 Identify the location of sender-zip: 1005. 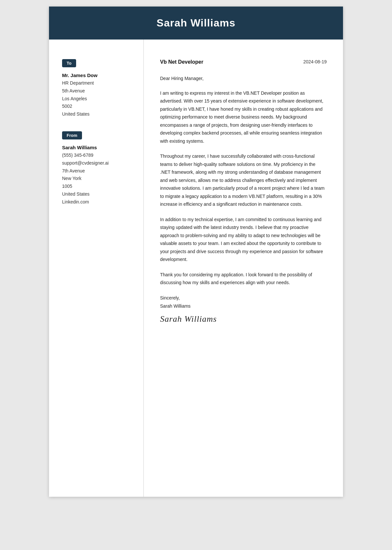
(98, 186).